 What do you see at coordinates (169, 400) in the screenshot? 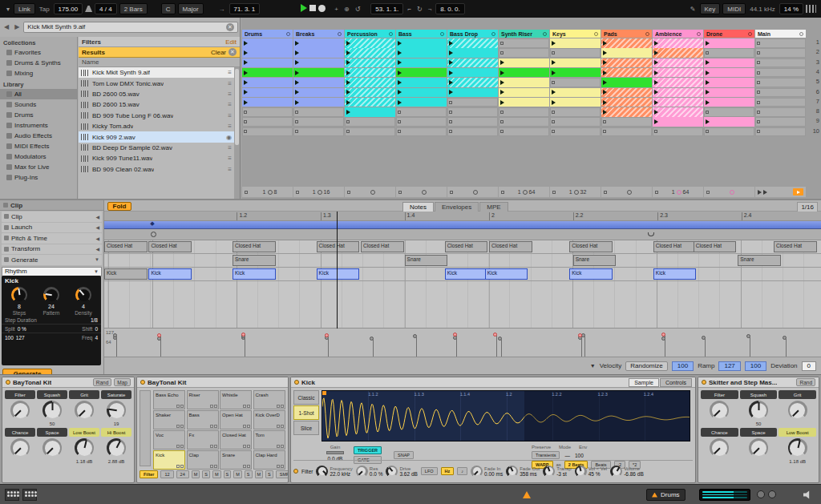
I see `drum-pad-bass-echo: Bass Echo` at bounding box center [169, 400].